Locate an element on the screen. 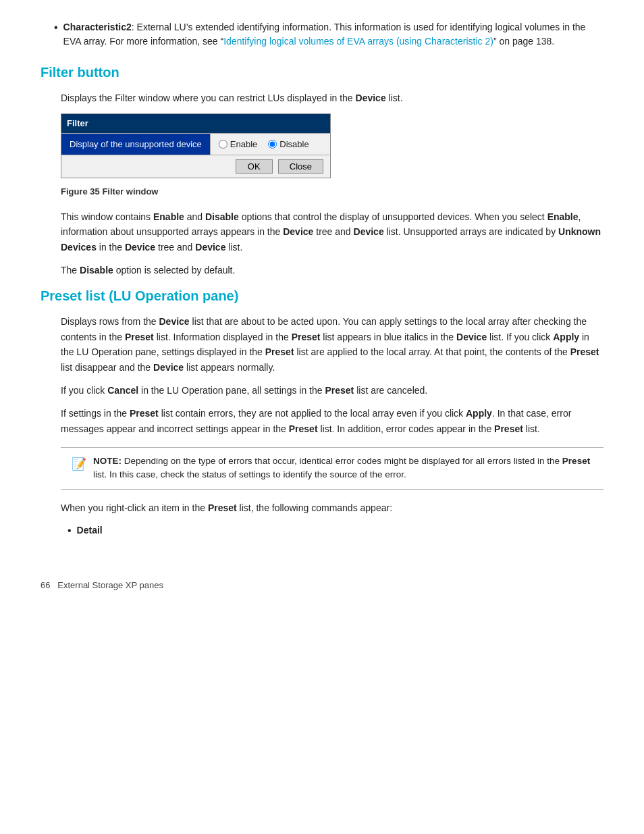 The height and width of the screenshot is (834, 644). note-label: NOTE: is located at coordinates (107, 461).